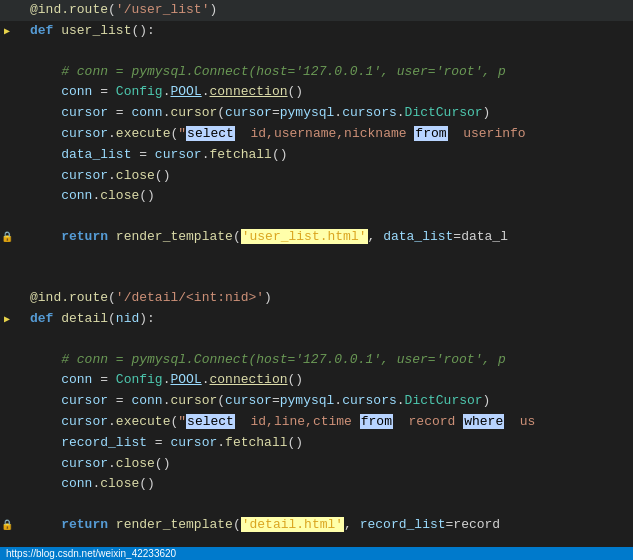 Image resolution: width=633 pixels, height=560 pixels. Describe the element at coordinates (316, 484) in the screenshot. I see `line-conn-close-2: conn.close()` at that location.